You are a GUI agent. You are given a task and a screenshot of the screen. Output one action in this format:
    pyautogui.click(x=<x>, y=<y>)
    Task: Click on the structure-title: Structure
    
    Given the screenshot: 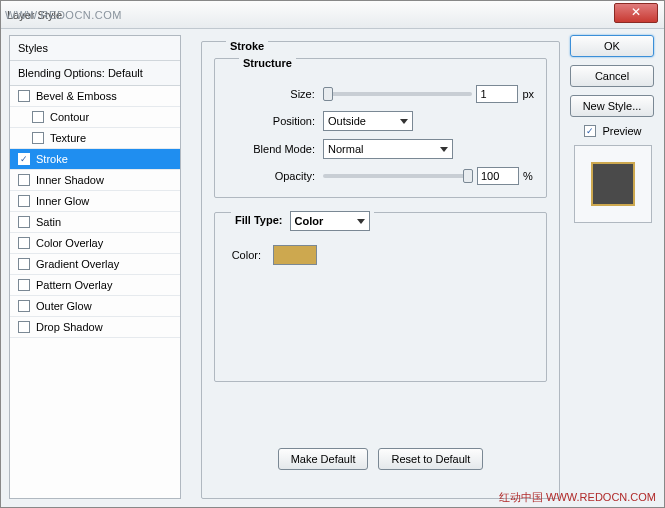 What is the action you would take?
    pyautogui.click(x=268, y=63)
    